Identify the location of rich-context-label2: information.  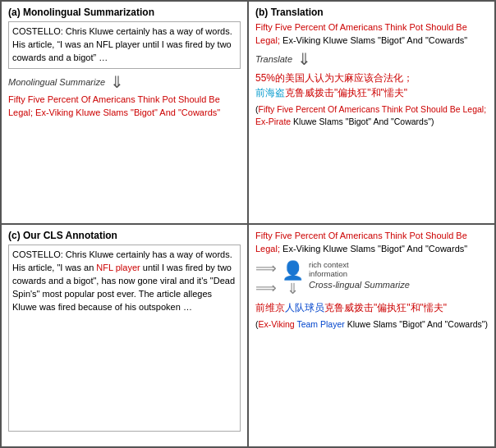
(328, 274).